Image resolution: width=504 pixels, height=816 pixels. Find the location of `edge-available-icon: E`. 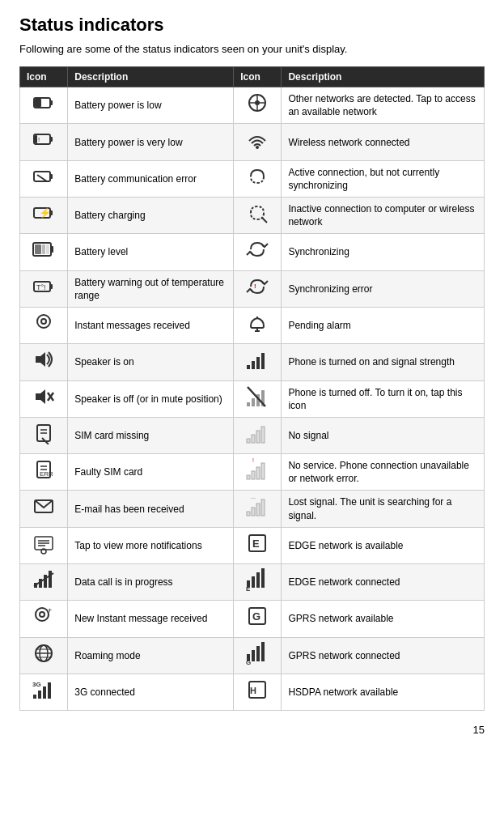

edge-available-icon: E is located at coordinates (257, 546).